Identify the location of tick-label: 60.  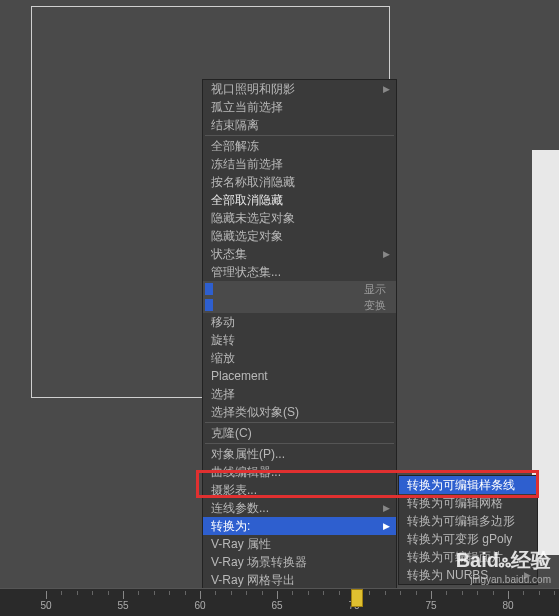
(200, 606).